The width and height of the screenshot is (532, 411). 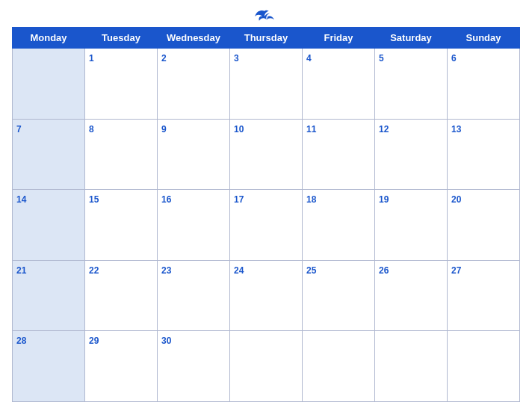 I want to click on calendar-cell: 11, so click(x=339, y=154).